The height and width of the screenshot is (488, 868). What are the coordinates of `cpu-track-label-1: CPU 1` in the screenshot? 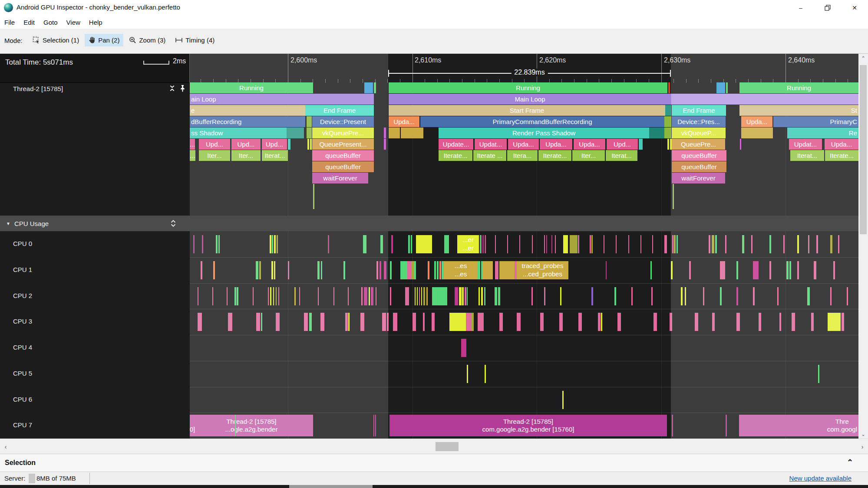 It's located at (23, 270).